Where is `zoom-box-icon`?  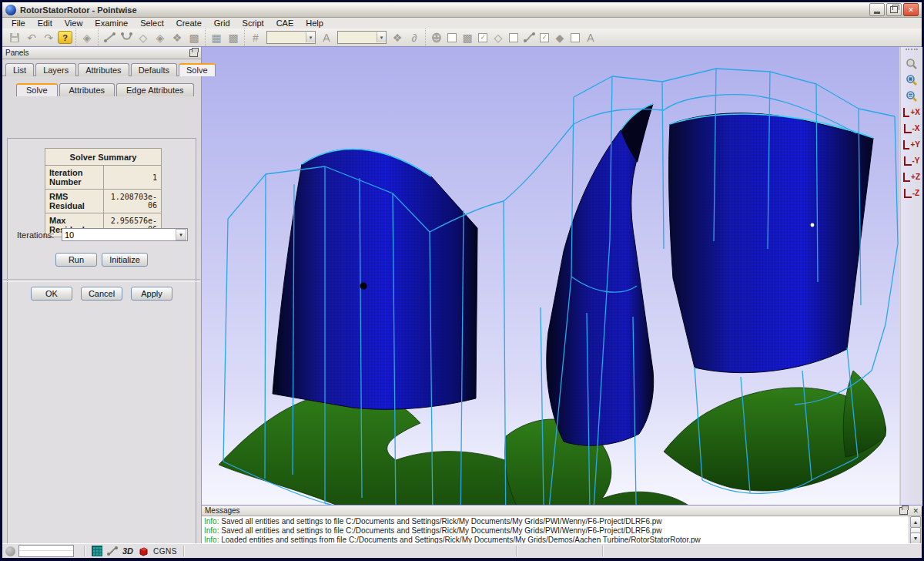 zoom-box-icon is located at coordinates (912, 80).